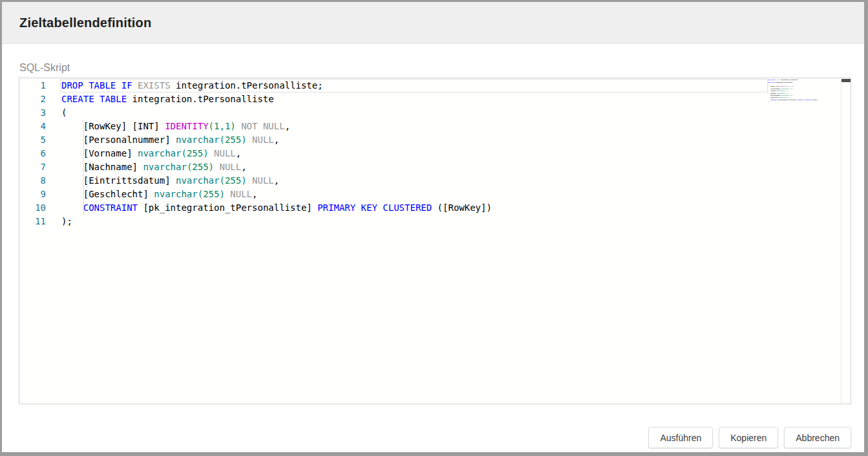 The image size is (868, 456). What do you see at coordinates (277, 127) in the screenshot?
I see `code-line: [RowKey] [INT] IDENTITY(1,1) NOT NULL,` at bounding box center [277, 127].